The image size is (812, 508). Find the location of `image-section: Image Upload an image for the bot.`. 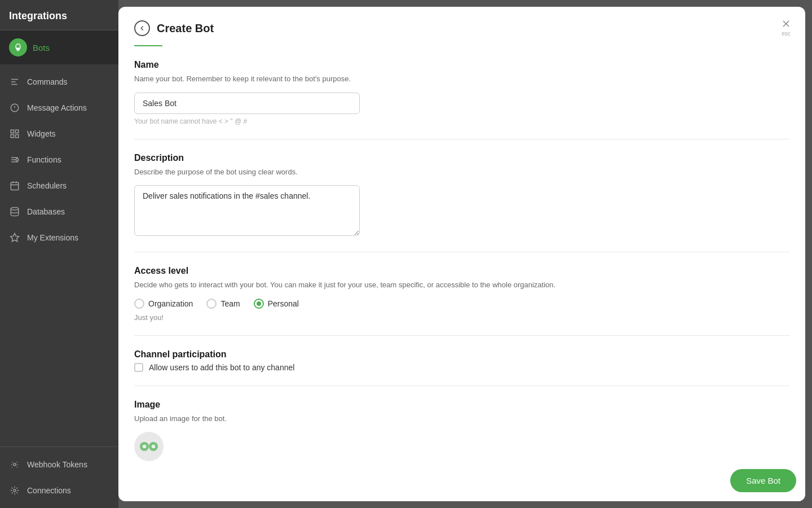

image-section: Image Upload an image for the bot. is located at coordinates (462, 431).